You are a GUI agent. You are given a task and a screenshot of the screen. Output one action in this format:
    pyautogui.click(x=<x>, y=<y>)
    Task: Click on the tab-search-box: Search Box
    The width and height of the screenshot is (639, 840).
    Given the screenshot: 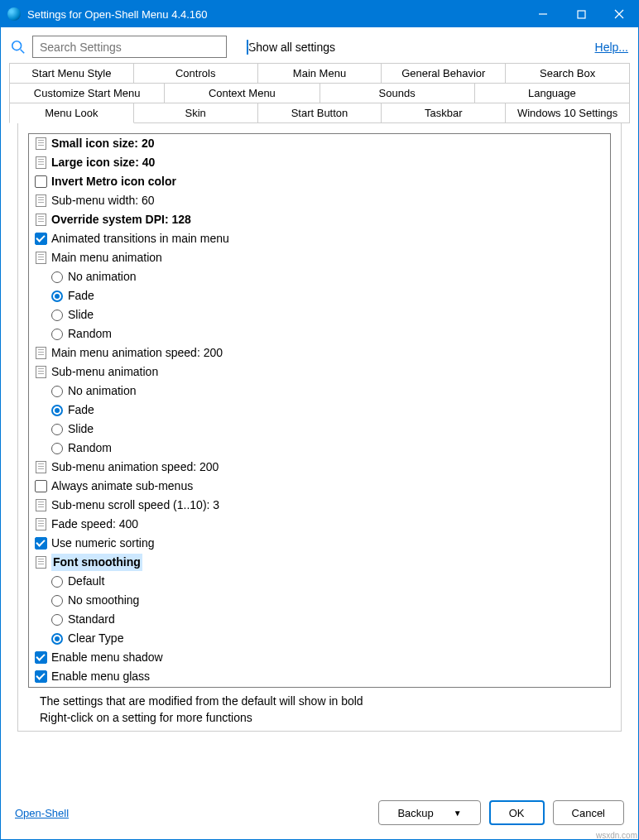 What is the action you would take?
    pyautogui.click(x=568, y=73)
    